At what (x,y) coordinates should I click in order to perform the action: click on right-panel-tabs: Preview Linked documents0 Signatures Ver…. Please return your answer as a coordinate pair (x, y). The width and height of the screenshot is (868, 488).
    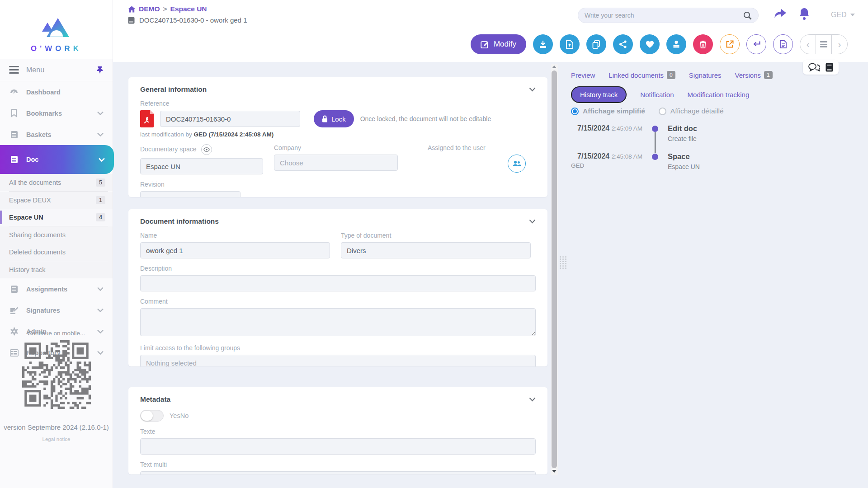
    Looking at the image, I should click on (698, 87).